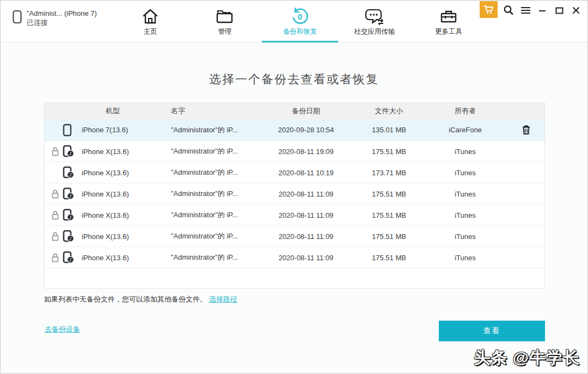 The height and width of the screenshot is (374, 588). I want to click on tab-home-label: 主页, so click(150, 32).